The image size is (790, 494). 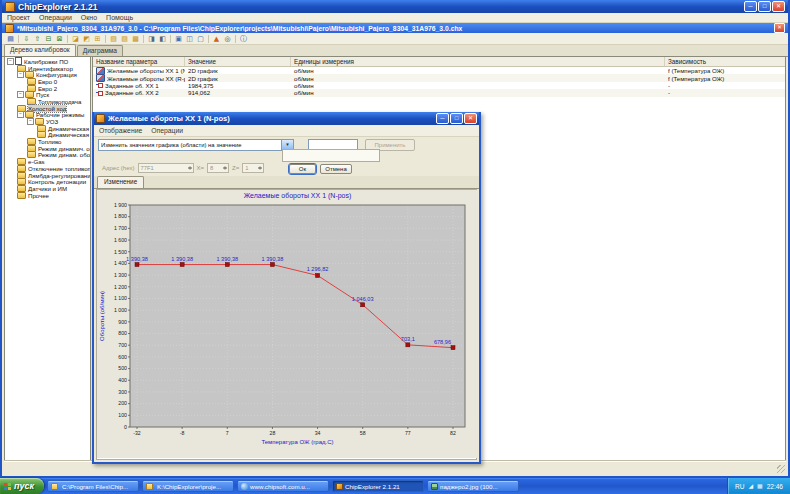 I want to click on ok-button: Ок, so click(x=302, y=169).